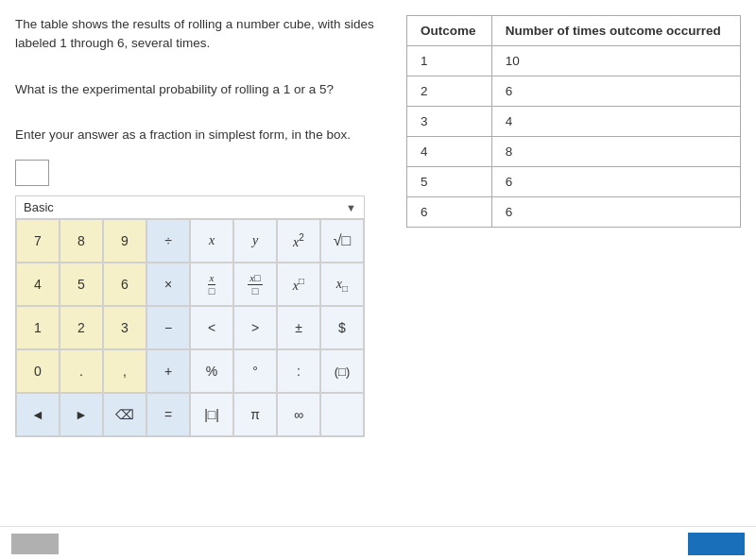  I want to click on table-cell-outcome: 5, so click(450, 182).